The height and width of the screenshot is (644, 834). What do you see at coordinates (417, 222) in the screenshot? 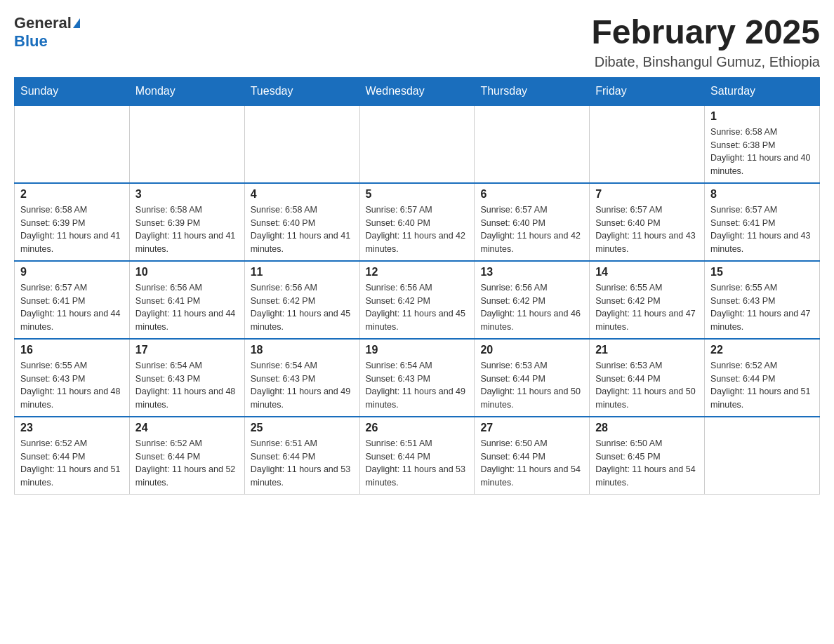
I see `calendar-cell: 5Sunrise: 6:57 AMSunset: 6:40 PMDaylight…` at bounding box center [417, 222].